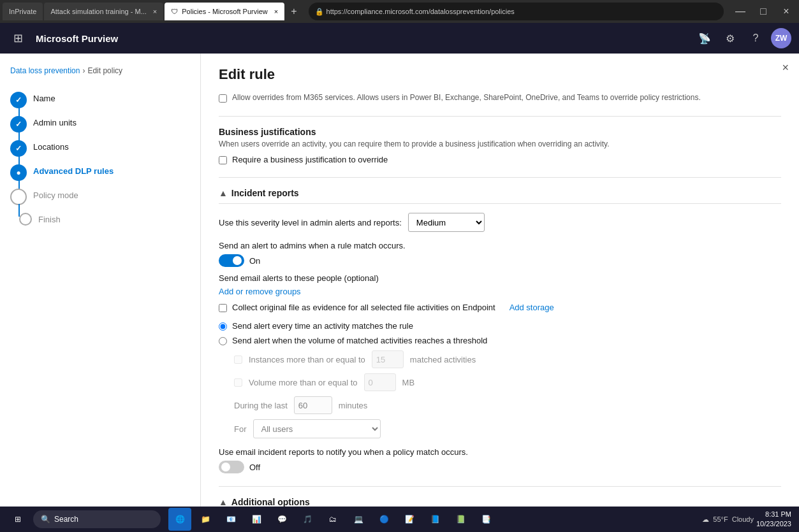 The height and width of the screenshot is (532, 799). Describe the element at coordinates (399, 519) in the screenshot. I see `taskbar: ⊞ 🔍 Search 🌐 📁 📧 📊 💬 🎵 🗂 💻 🔵 📝 📘 📗 📑 ☁ 5…` at that location.